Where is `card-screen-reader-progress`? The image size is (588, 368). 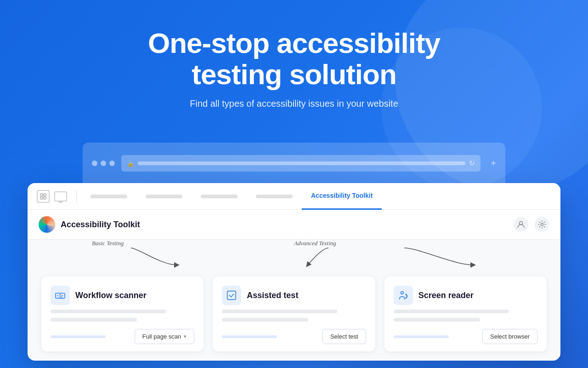 card-screen-reader-progress is located at coordinates (421, 337).